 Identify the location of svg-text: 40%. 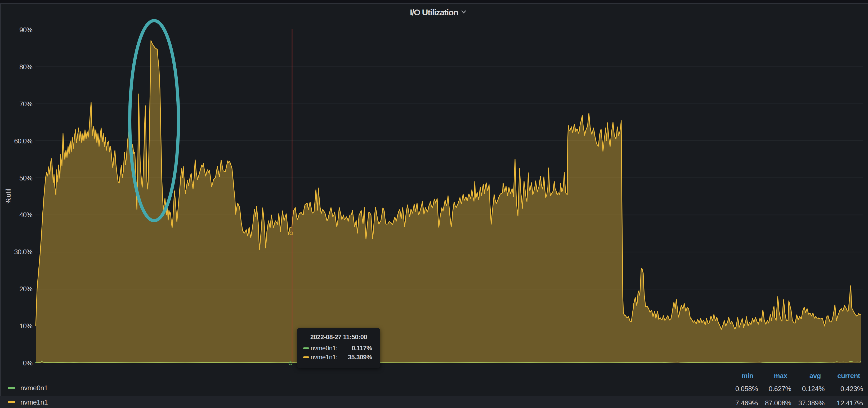
(26, 215).